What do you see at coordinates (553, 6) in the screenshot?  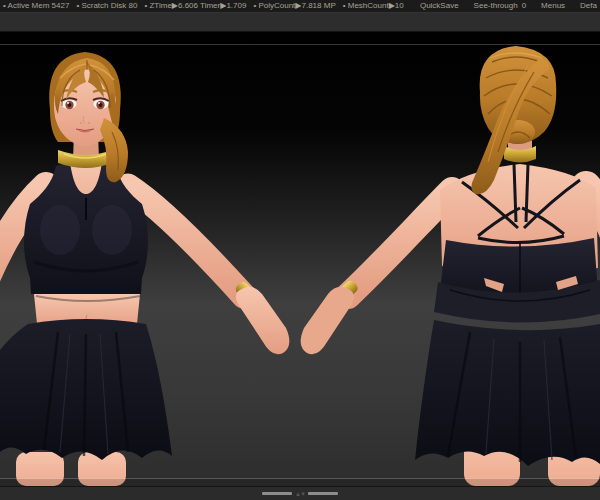 I see `menus-button: Menus` at bounding box center [553, 6].